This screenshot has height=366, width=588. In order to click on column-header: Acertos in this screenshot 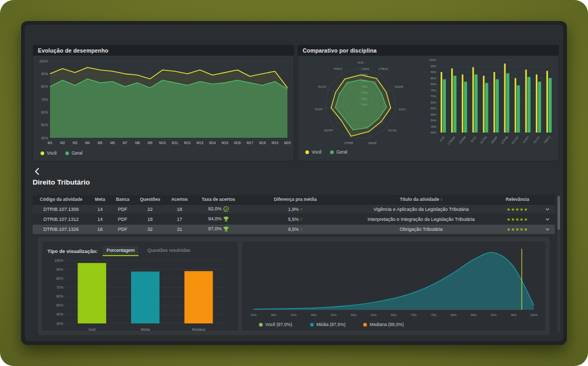, I will do `click(180, 200)`.